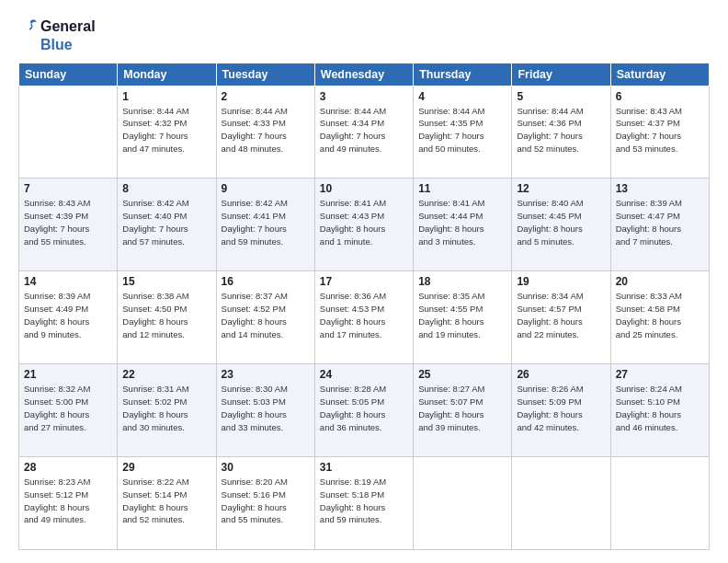  What do you see at coordinates (462, 374) in the screenshot?
I see `day-number: 25` at bounding box center [462, 374].